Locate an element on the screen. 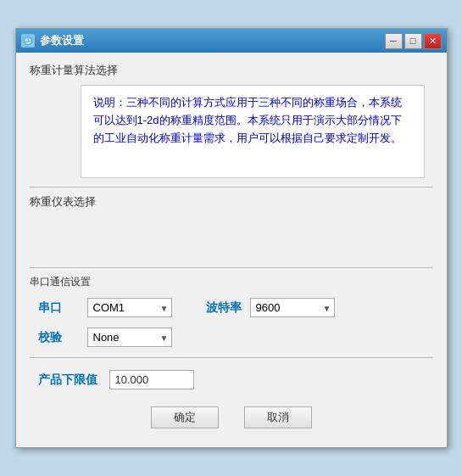 The height and width of the screenshot is (476, 462). baud-rate-select: 9600 4800 19200 38400 115200 is located at coordinates (292, 307).